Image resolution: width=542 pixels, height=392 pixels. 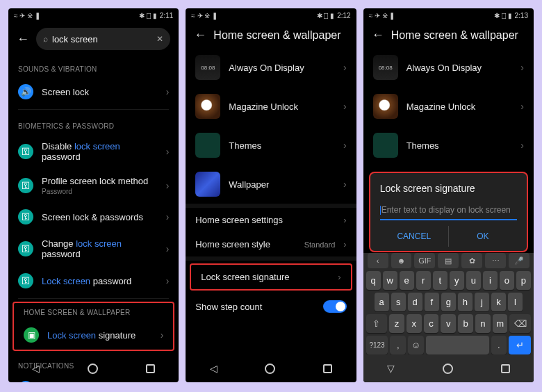 What do you see at coordinates (93, 217) in the screenshot?
I see `row-screen-lock-passwords: ⚿ Screen lock & passwords ›` at bounding box center [93, 217].